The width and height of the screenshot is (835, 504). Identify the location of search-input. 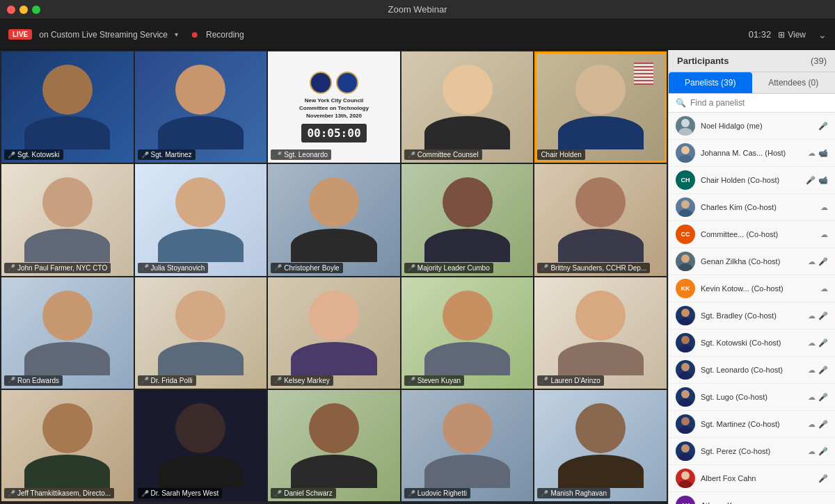
(759, 103).